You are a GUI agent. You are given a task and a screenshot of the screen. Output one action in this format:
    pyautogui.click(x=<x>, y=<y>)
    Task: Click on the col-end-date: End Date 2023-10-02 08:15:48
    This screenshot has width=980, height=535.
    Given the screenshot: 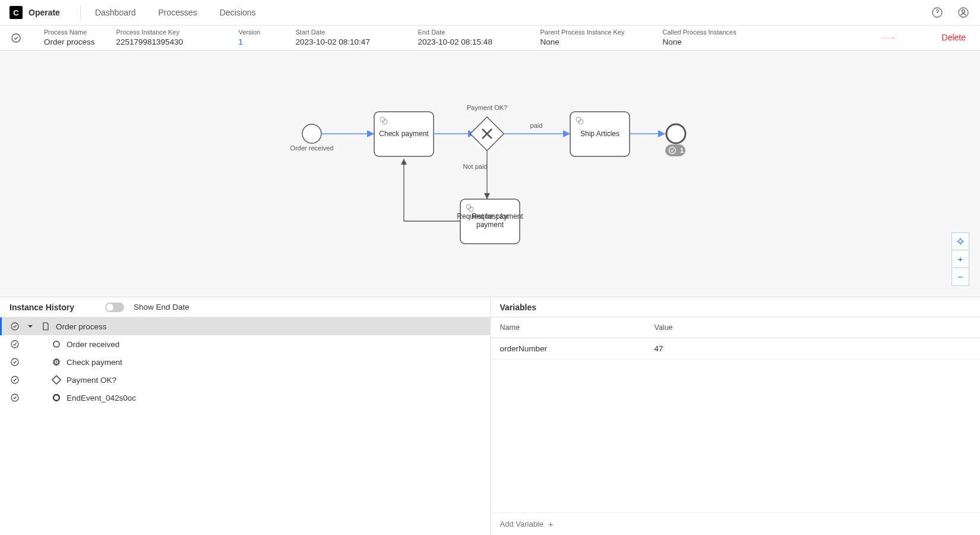 What is the action you would take?
    pyautogui.click(x=469, y=38)
    